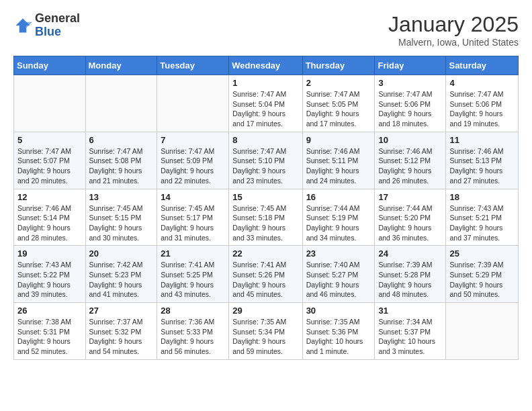  Describe the element at coordinates (410, 167) in the screenshot. I see `day-info: Sunrise: 7:46 AM Sunset: 5:12 PM Dayligh…` at that location.